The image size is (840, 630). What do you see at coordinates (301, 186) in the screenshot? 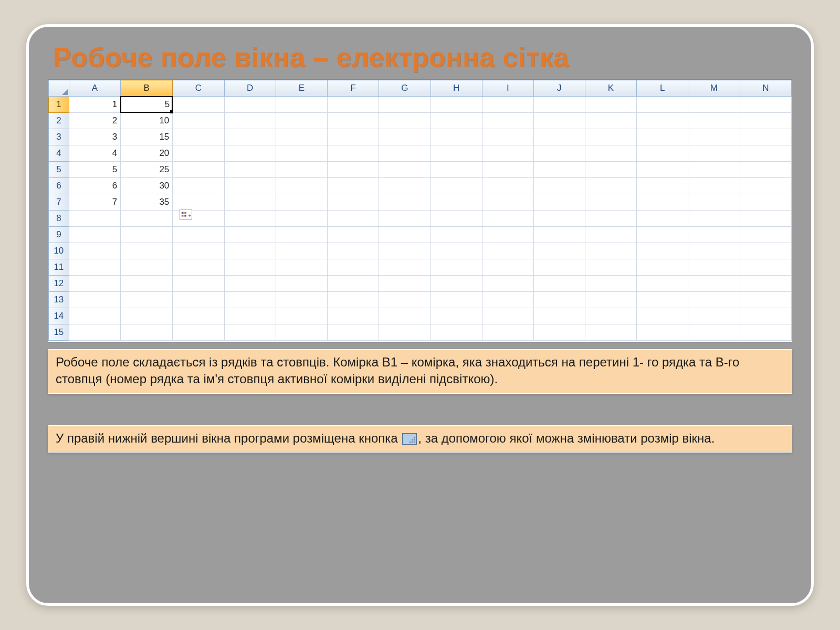
I see `cell-E6` at bounding box center [301, 186].